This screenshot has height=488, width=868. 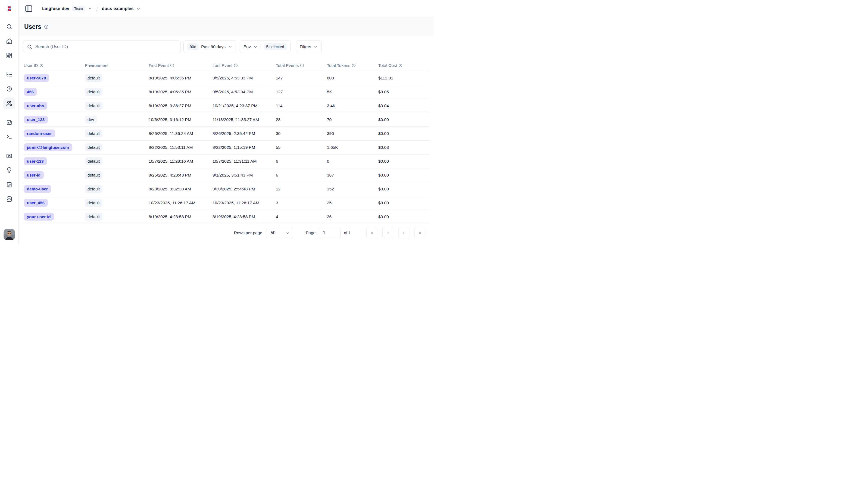 What do you see at coordinates (54, 65) in the screenshot?
I see `column-header-user-id: User ID` at bounding box center [54, 65].